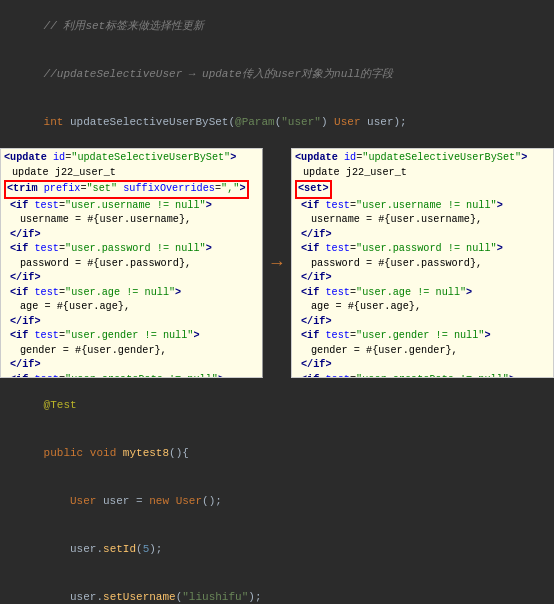 This screenshot has height=604, width=554. Describe the element at coordinates (132, 174) in the screenshot. I see `left-update-table: update j22_user_t` at that location.